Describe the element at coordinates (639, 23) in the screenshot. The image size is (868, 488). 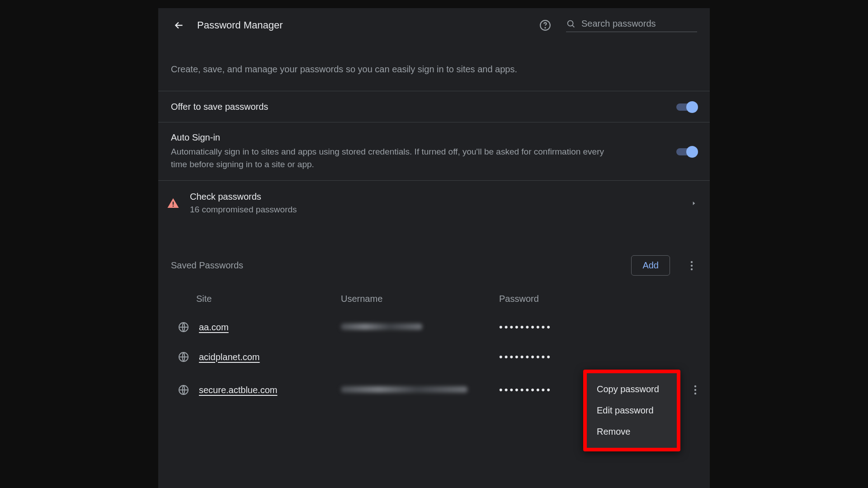
I see `search-input` at that location.